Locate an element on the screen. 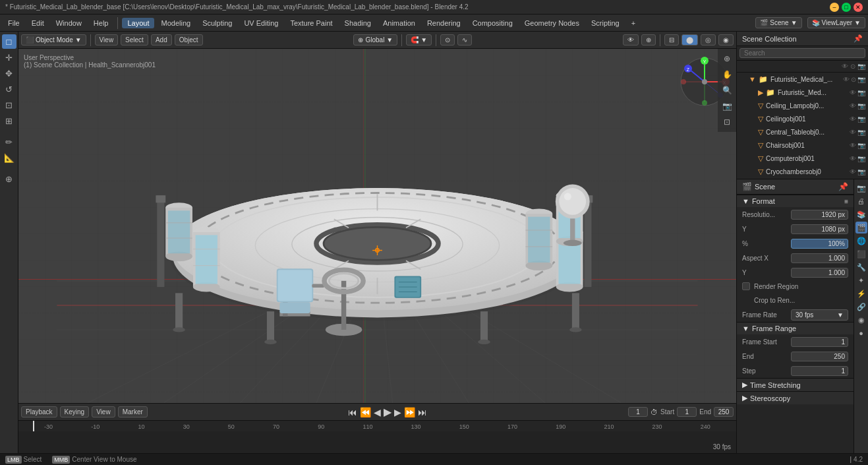  sidebar-measure-tool: 📐 is located at coordinates (9, 158).